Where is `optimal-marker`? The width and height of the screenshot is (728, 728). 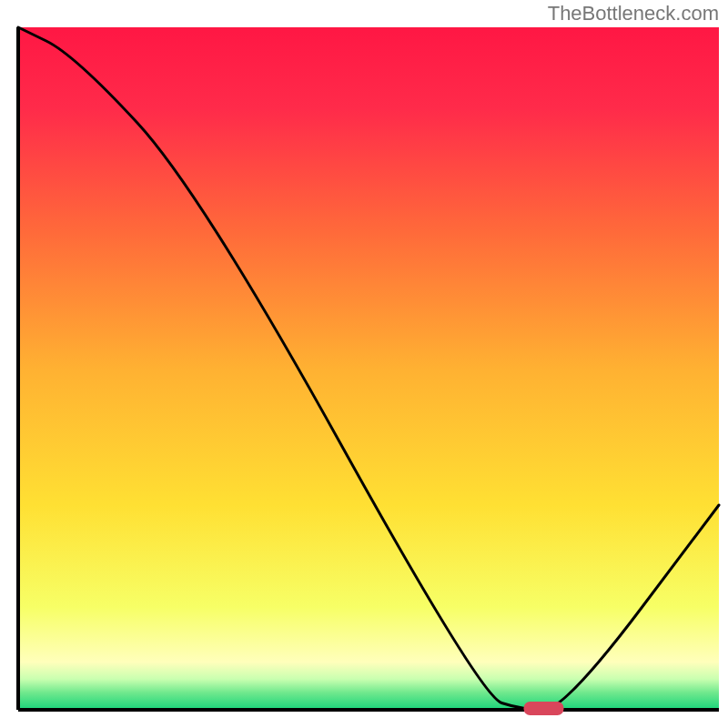 optimal-marker is located at coordinates (544, 708).